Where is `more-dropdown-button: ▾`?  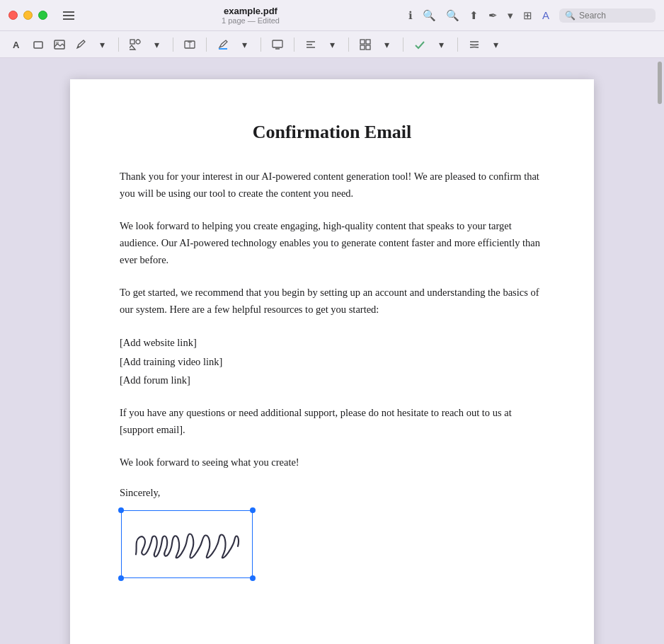 more-dropdown-button: ▾ is located at coordinates (496, 45).